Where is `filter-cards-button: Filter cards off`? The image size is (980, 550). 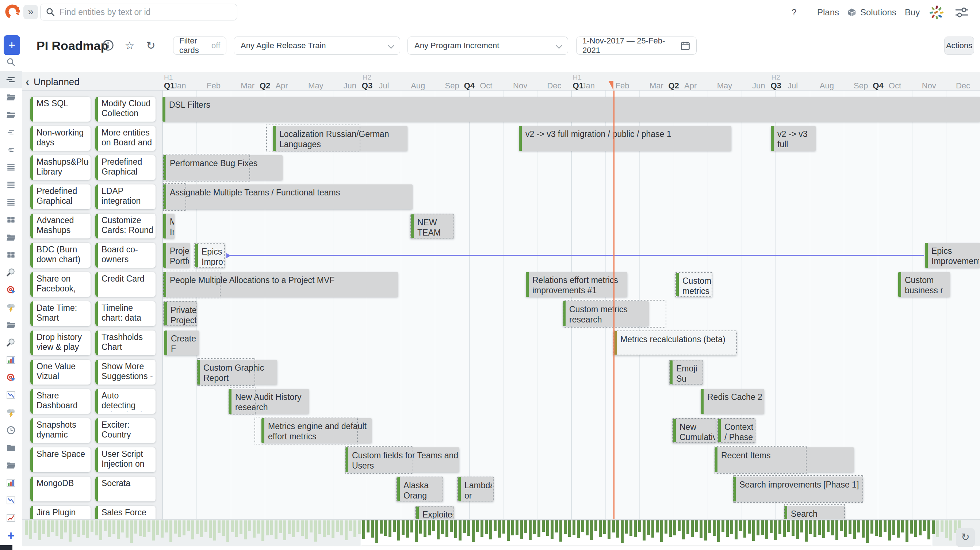 filter-cards-button: Filter cards off is located at coordinates (200, 46).